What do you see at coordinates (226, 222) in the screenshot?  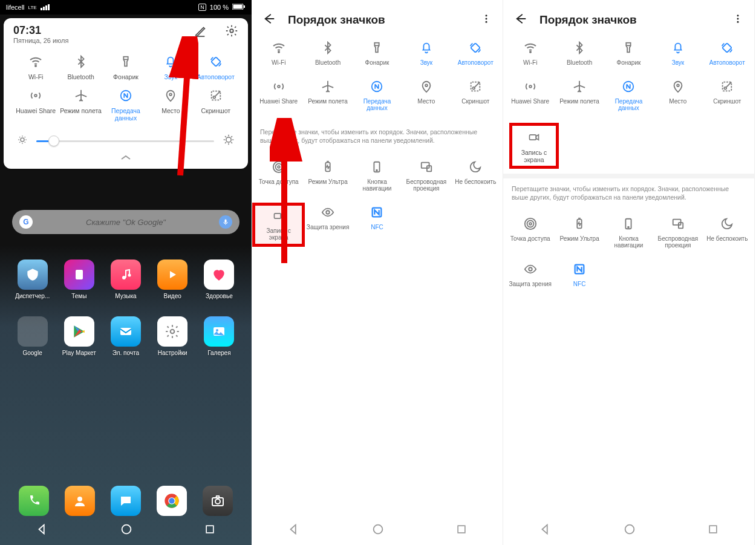 I see `mic-icon` at bounding box center [226, 222].